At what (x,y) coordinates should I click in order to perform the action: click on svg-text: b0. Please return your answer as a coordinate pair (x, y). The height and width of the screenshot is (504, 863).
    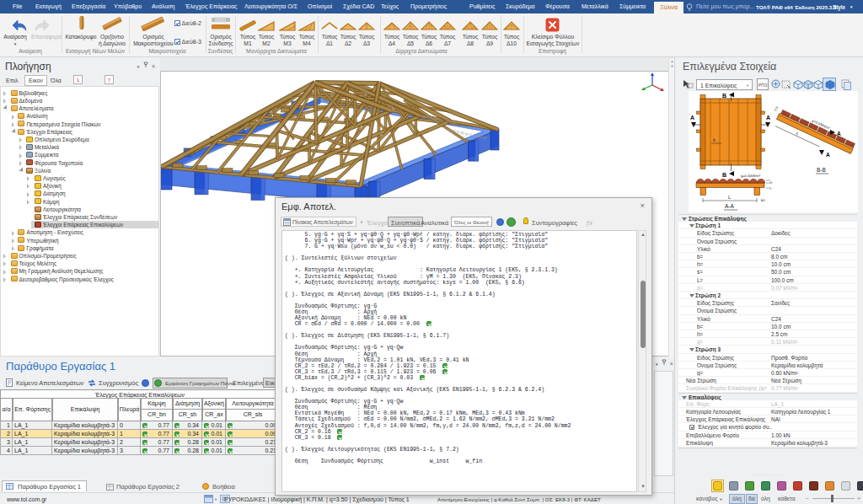
    Looking at the image, I should click on (764, 201).